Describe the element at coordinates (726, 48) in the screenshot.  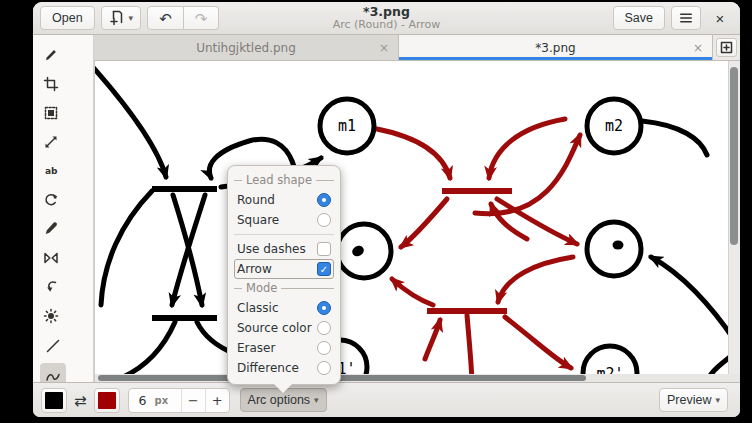
I see `new-tab-icon` at that location.